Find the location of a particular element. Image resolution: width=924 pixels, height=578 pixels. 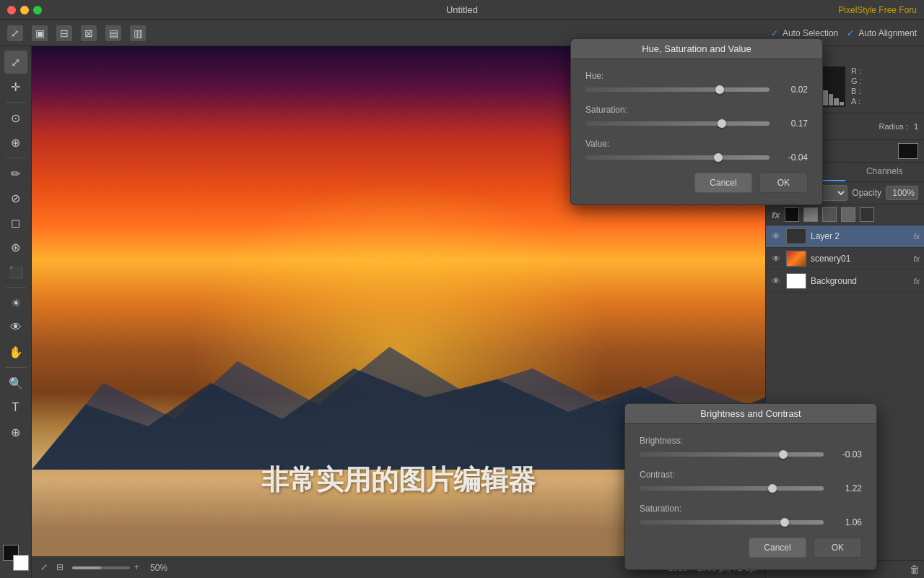

delete-layer-button: 🗑 is located at coordinates (915, 569).